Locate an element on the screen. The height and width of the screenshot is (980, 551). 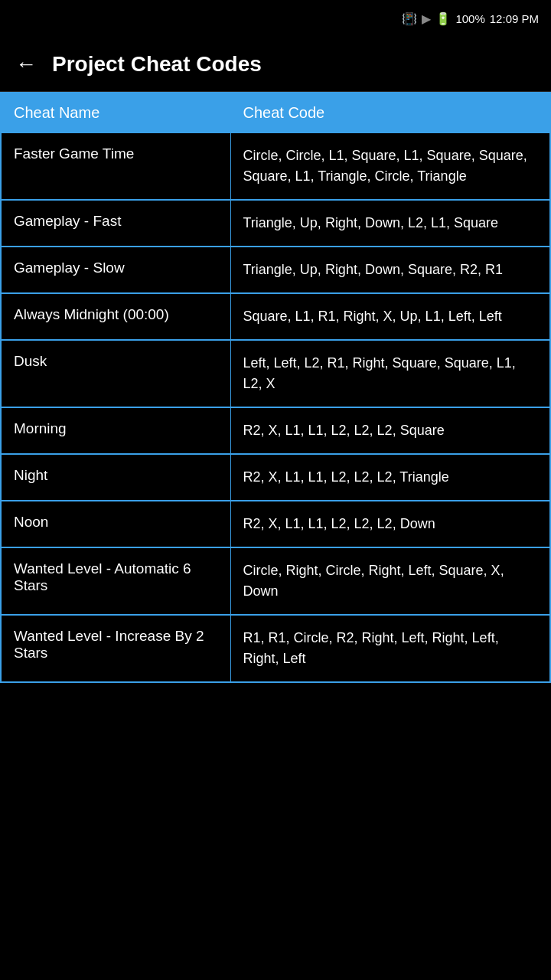
cheat-code-cell: R1, R1, Circle, R2, Right, Left, Right, … is located at coordinates (390, 648).